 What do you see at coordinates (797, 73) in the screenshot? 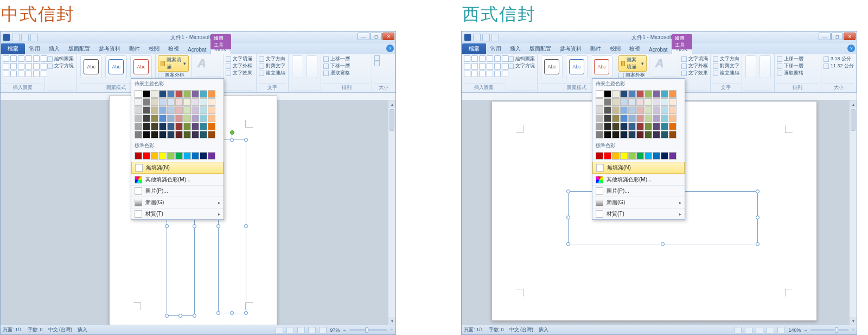
I see `selection-pane-button: 選取窗格` at bounding box center [797, 73].